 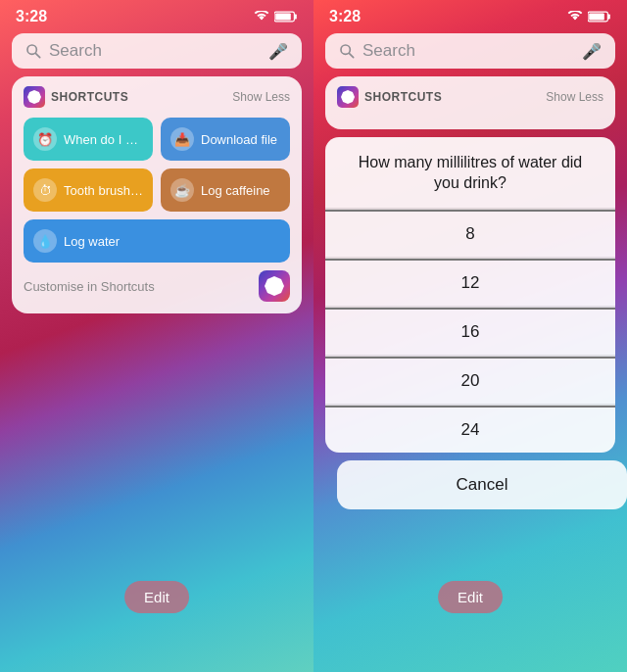 I want to click on right-status-bar: 3:28, so click(x=470, y=15).